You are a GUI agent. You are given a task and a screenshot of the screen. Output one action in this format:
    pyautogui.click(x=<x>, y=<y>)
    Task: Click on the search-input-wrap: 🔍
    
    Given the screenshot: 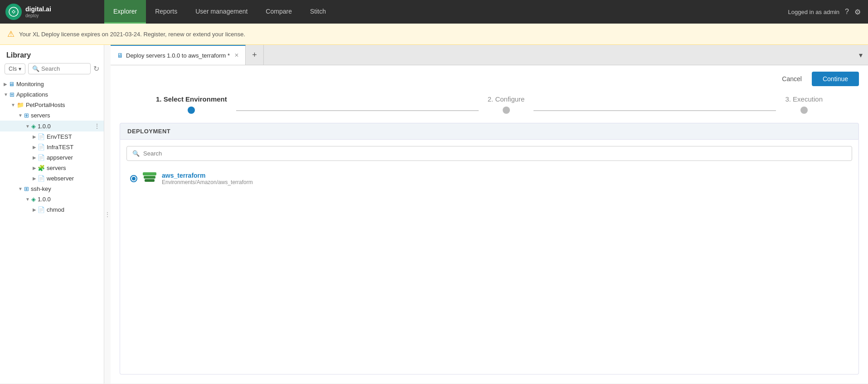 What is the action you would take?
    pyautogui.click(x=59, y=69)
    